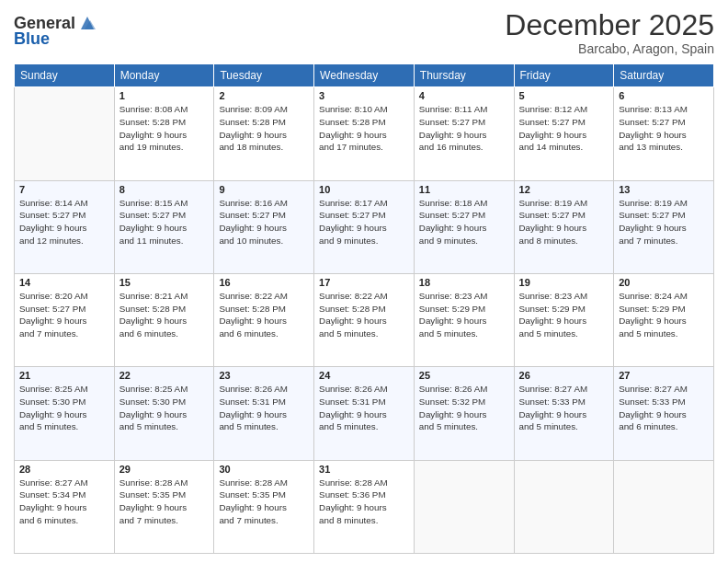 The height and width of the screenshot is (563, 728). Describe the element at coordinates (165, 129) in the screenshot. I see `day-info: Sunrise: 8:08 AMSunset: 5:28 PMDaylight:…` at that location.